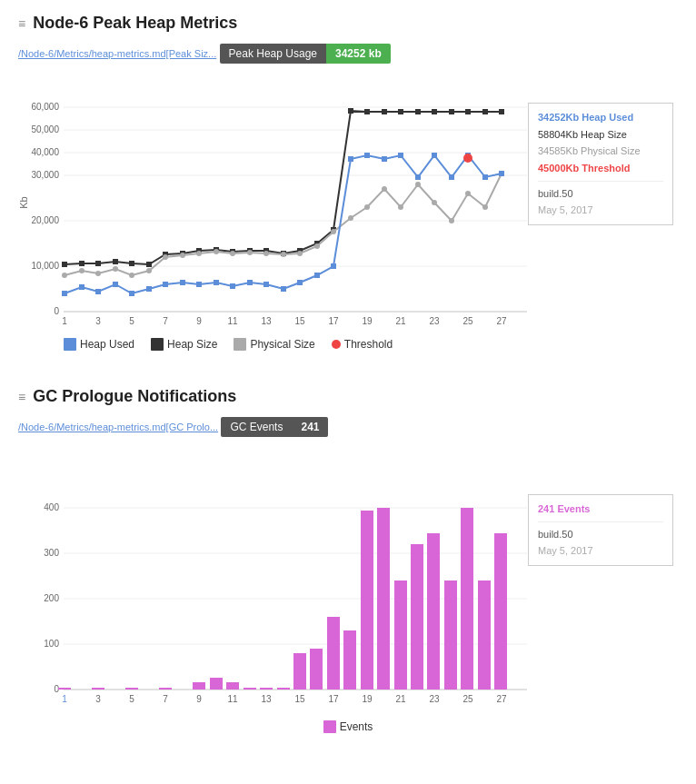 The width and height of the screenshot is (696, 784). Describe the element at coordinates (601, 194) in the screenshot. I see `tooltip-build: build.50` at that location.